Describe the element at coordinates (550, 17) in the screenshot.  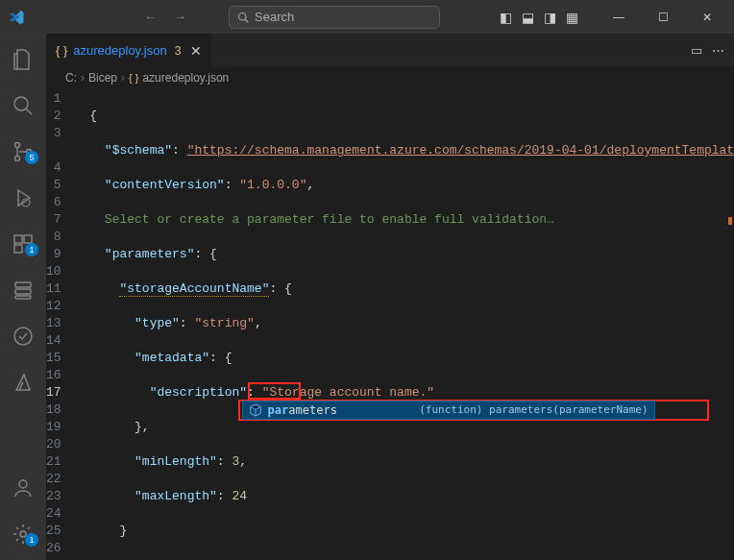
I see `toggle-panel-right-icon: ◨` at that location.